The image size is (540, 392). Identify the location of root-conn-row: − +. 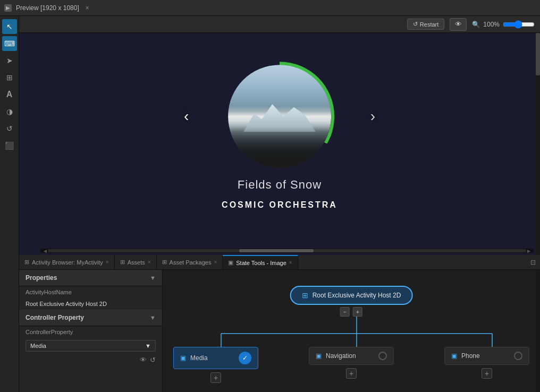
(352, 312).